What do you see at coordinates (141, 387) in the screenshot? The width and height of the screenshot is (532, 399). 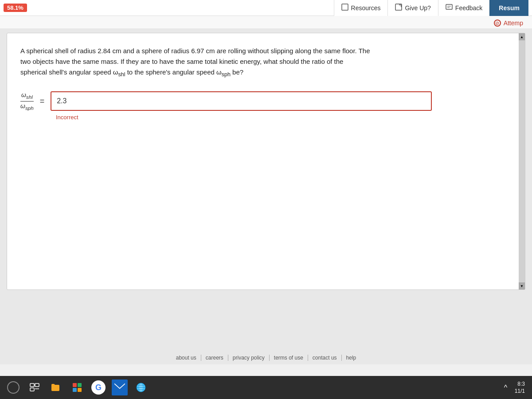 I see `browser-button` at bounding box center [141, 387].